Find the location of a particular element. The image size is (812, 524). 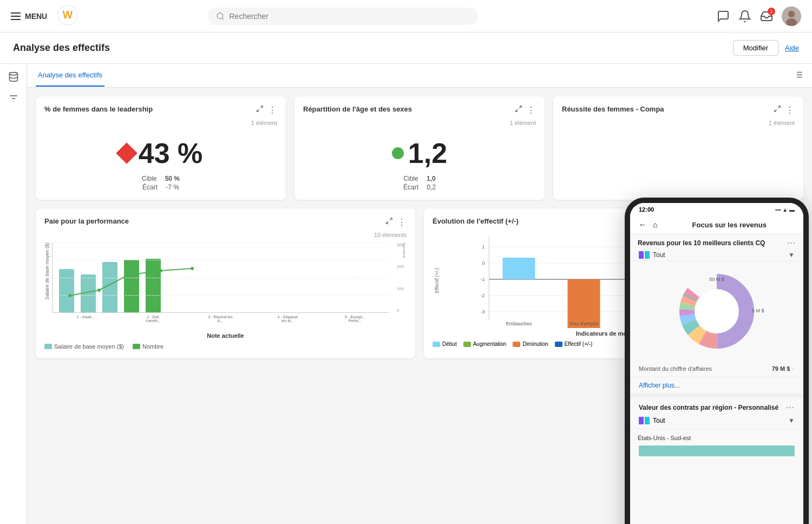

phone-card2-header: Valeur des contrats par région - Personn… is located at coordinates (717, 406).